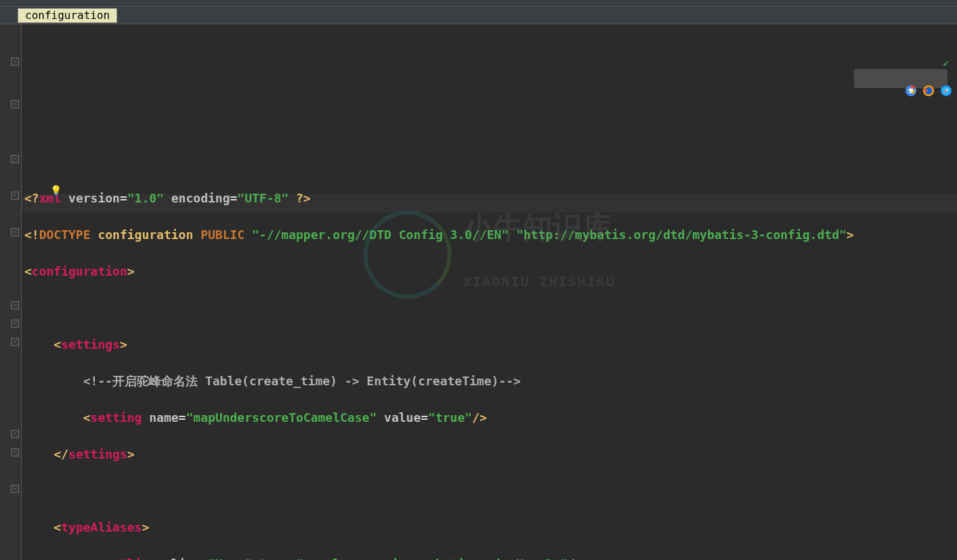  Describe the element at coordinates (918, 79) in the screenshot. I see `opera-icon` at that location.